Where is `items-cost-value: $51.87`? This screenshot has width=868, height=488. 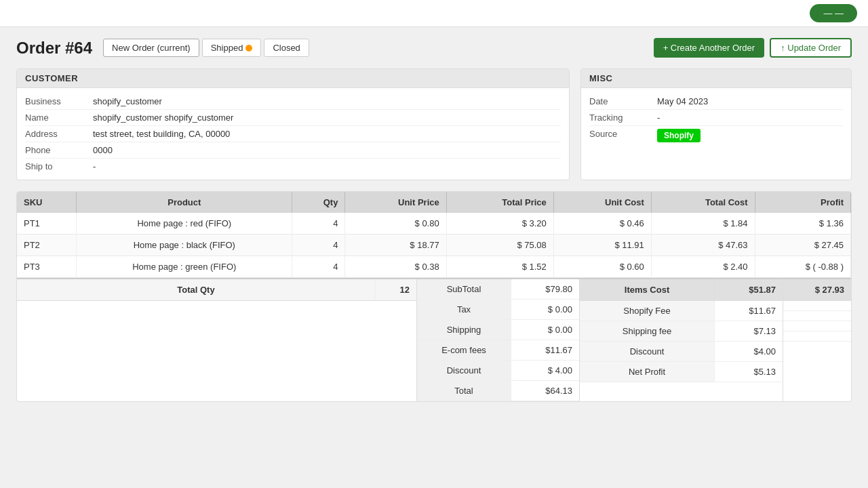
items-cost-value: $51.87 is located at coordinates (749, 290).